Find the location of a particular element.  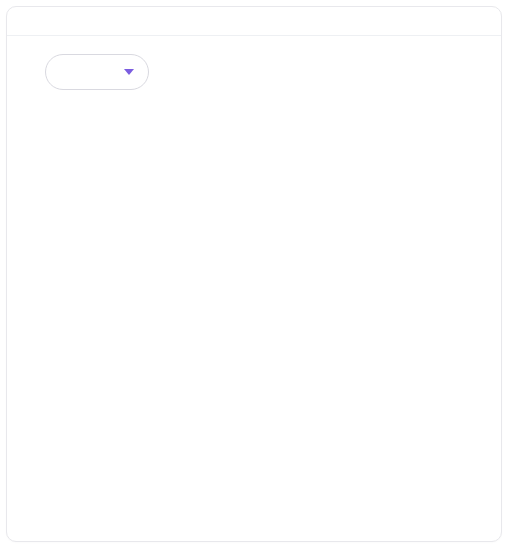

card-header is located at coordinates (254, 22).